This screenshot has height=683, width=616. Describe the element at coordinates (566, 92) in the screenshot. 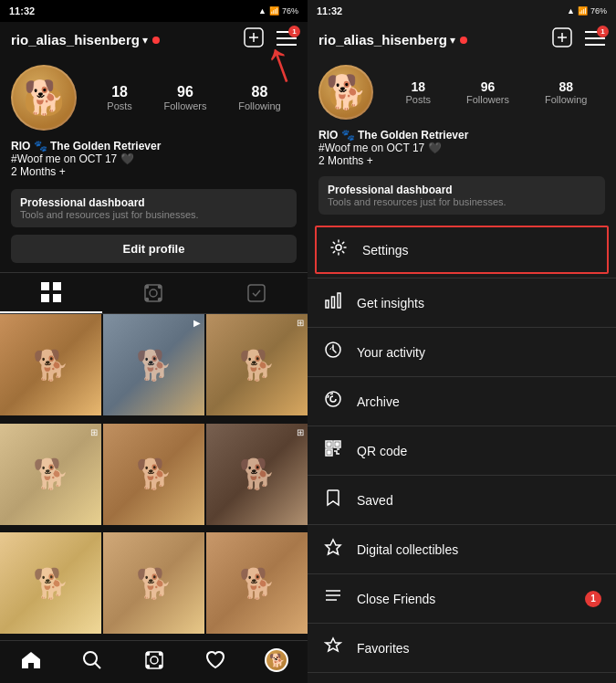

I see `right-following-stat: 88 Following` at that location.